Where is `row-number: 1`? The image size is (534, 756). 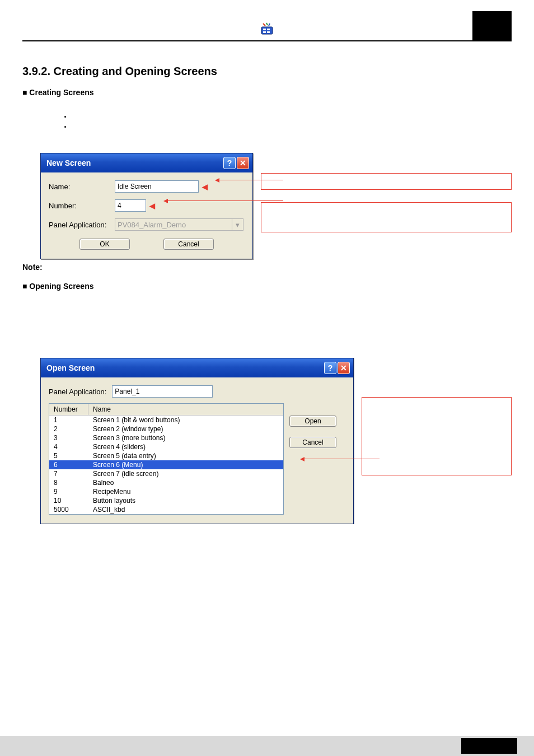 row-number: 1 is located at coordinates (69, 420).